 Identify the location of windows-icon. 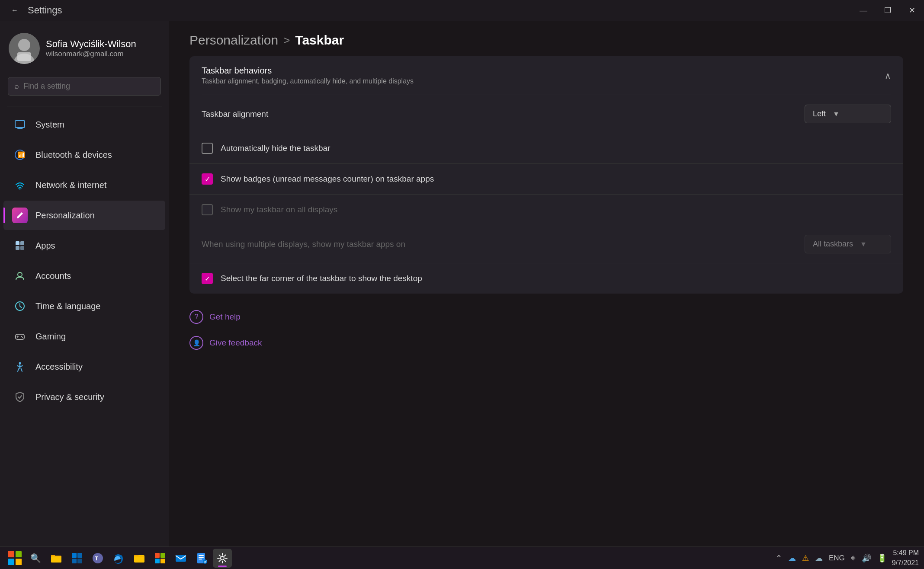
(15, 558).